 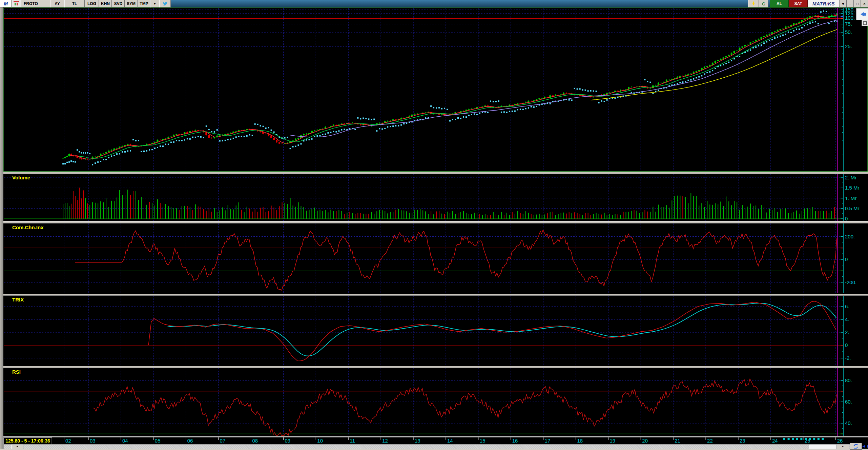 I want to click on rsi-line, so click(x=465, y=407).